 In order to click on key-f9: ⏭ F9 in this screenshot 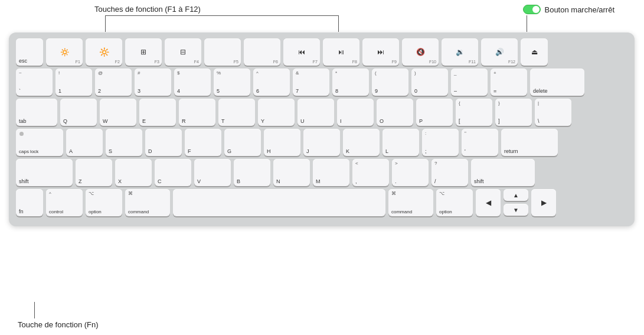, I will do `click(381, 52)`.